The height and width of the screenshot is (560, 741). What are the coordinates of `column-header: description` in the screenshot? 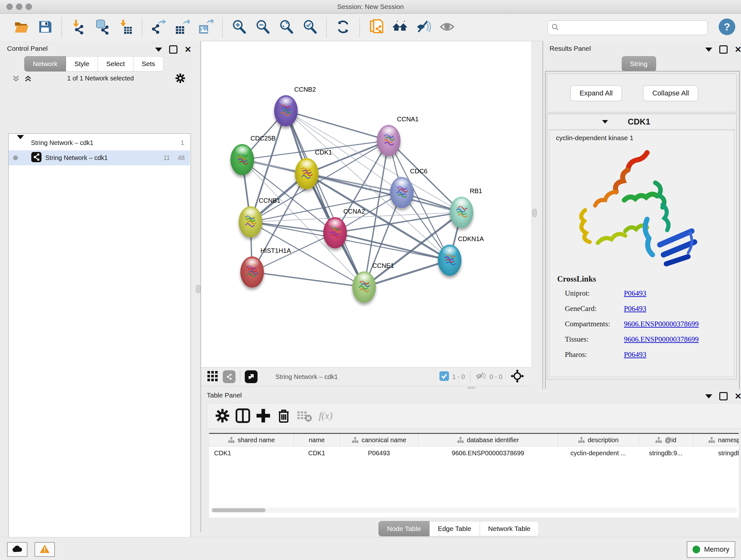 It's located at (598, 440).